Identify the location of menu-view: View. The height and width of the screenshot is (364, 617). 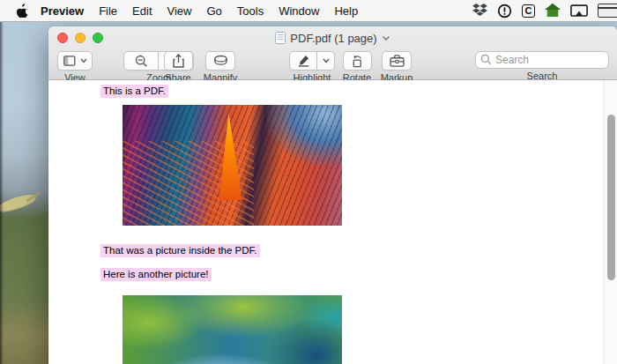
(180, 11).